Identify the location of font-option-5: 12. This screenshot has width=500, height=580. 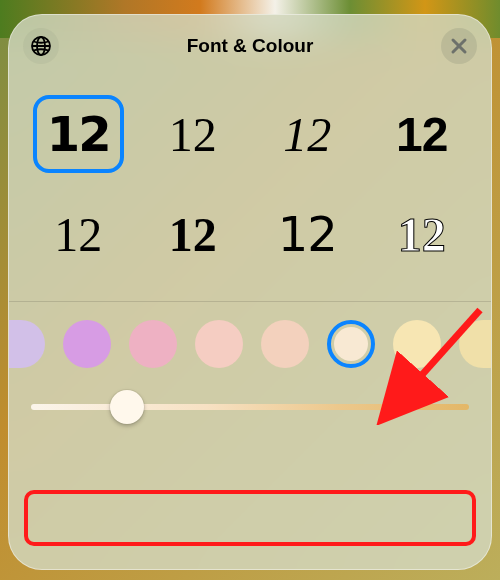
(78, 234).